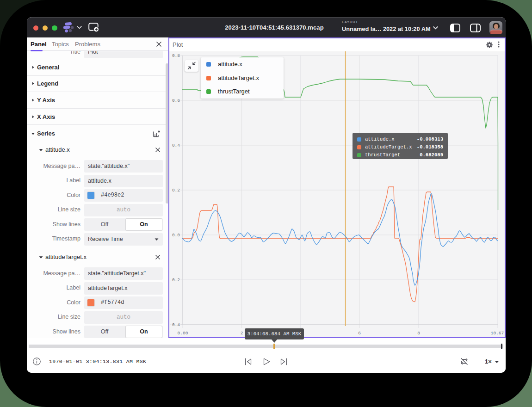 This screenshot has height=407, width=532. What do you see at coordinates (176, 235) in the screenshot?
I see `svg-text: 0.0` at bounding box center [176, 235].